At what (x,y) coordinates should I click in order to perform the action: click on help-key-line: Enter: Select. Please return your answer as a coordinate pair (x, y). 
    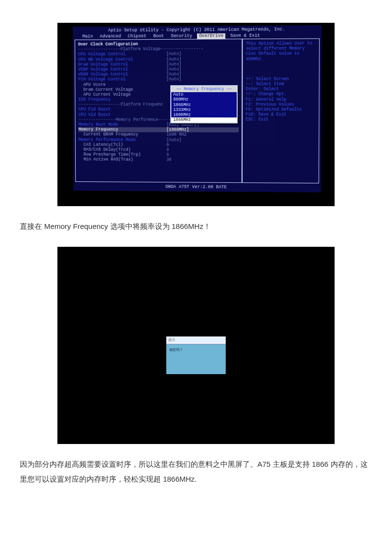
    Looking at the image, I should click on (281, 89).